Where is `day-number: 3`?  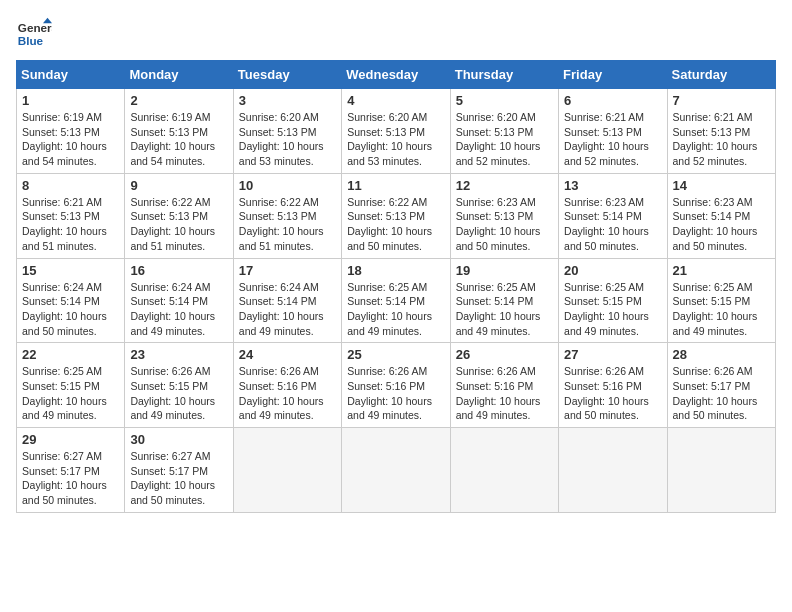 day-number: 3 is located at coordinates (288, 100).